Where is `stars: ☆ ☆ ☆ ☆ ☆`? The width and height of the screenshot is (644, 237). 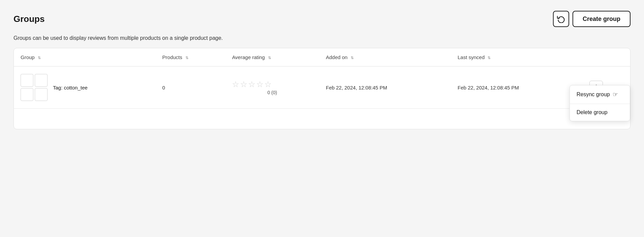 stars: ☆ ☆ ☆ ☆ ☆ is located at coordinates (272, 84).